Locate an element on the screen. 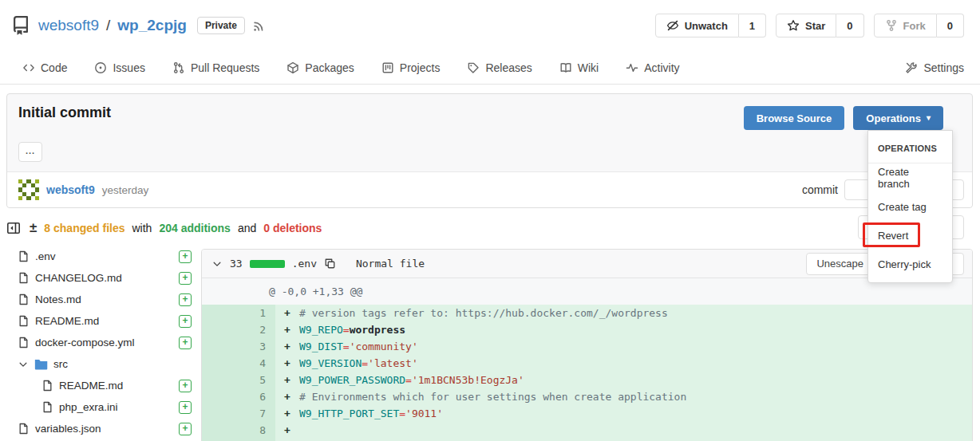  star-button-label: Star is located at coordinates (816, 26).